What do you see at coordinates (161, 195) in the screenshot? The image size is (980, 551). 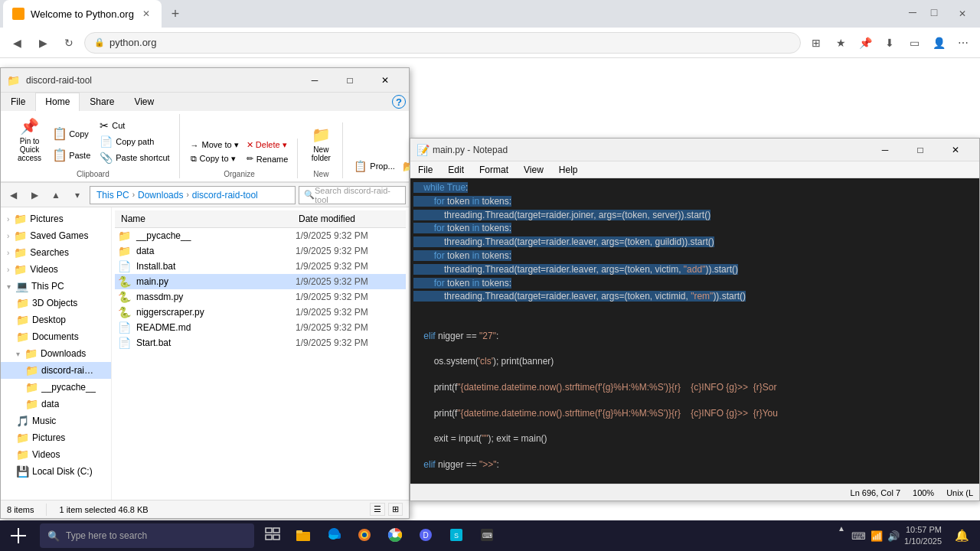 I see `downloads-link: Downloads` at bounding box center [161, 195].